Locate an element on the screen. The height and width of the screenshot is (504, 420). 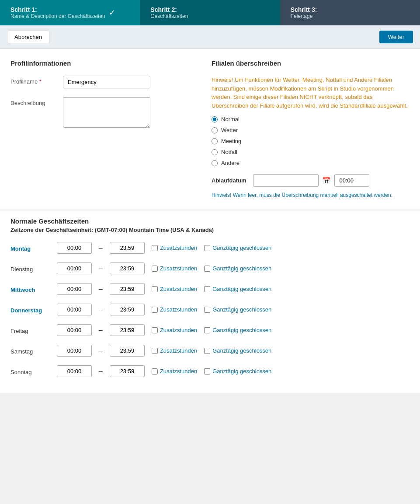
ganztagig-label-2: Ganztägig geschlossen is located at coordinates (238, 289).